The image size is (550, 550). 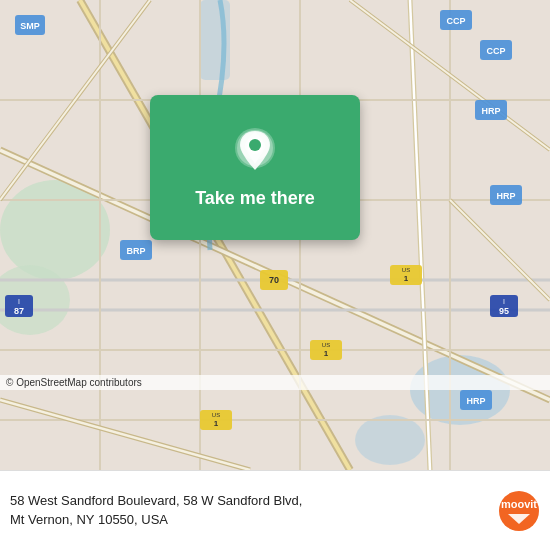 I want to click on attribution-bar: © OpenStreetMap contributors, so click(x=275, y=382).